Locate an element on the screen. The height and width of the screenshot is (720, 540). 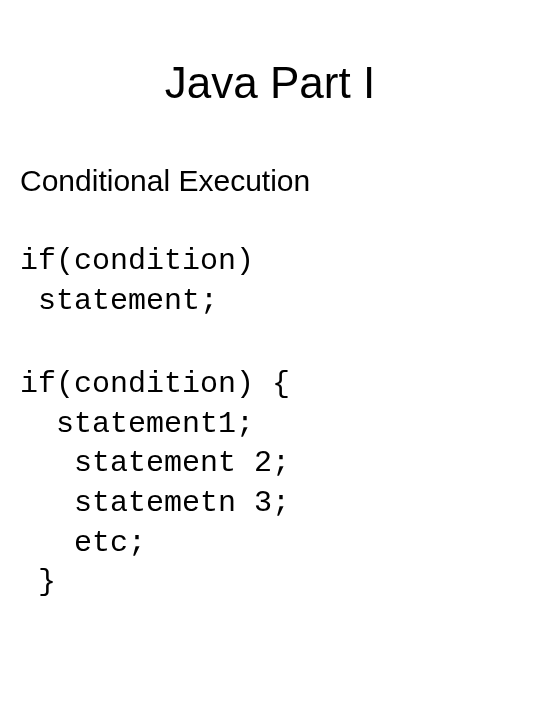
code-line: statemetn 3; is located at coordinates (155, 503).